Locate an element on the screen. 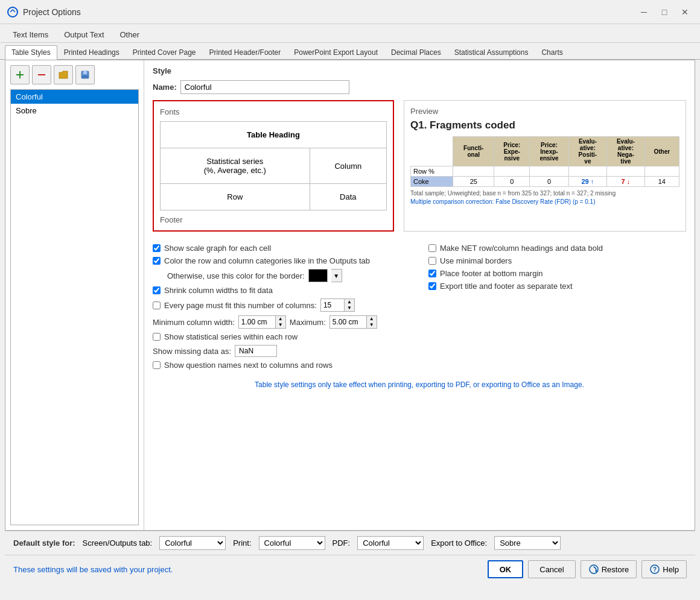 The height and width of the screenshot is (600, 700). min-col-width-down: ▼ is located at coordinates (281, 325).